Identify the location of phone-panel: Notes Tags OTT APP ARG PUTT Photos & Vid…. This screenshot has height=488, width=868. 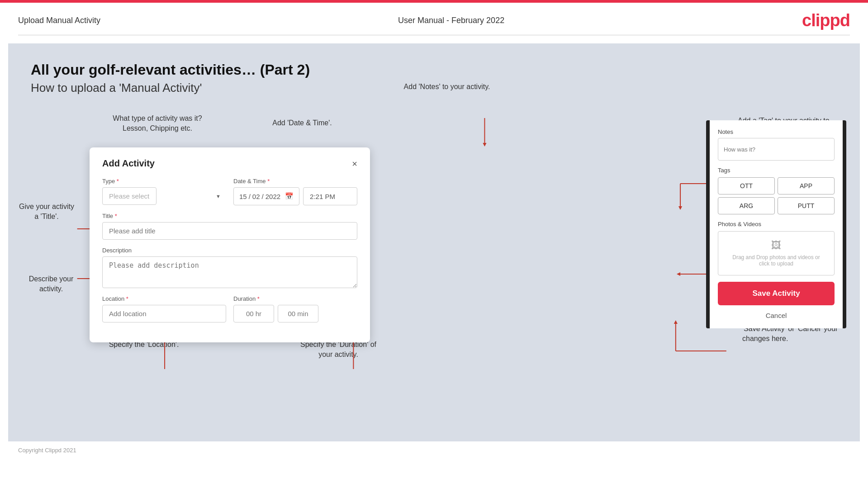
(776, 224).